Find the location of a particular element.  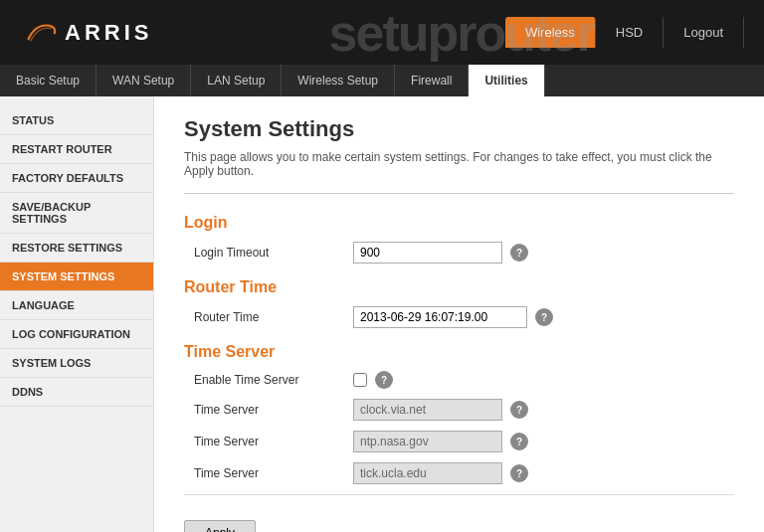

sidebar-item-restart-router: RESTART ROUTER is located at coordinates (77, 149).